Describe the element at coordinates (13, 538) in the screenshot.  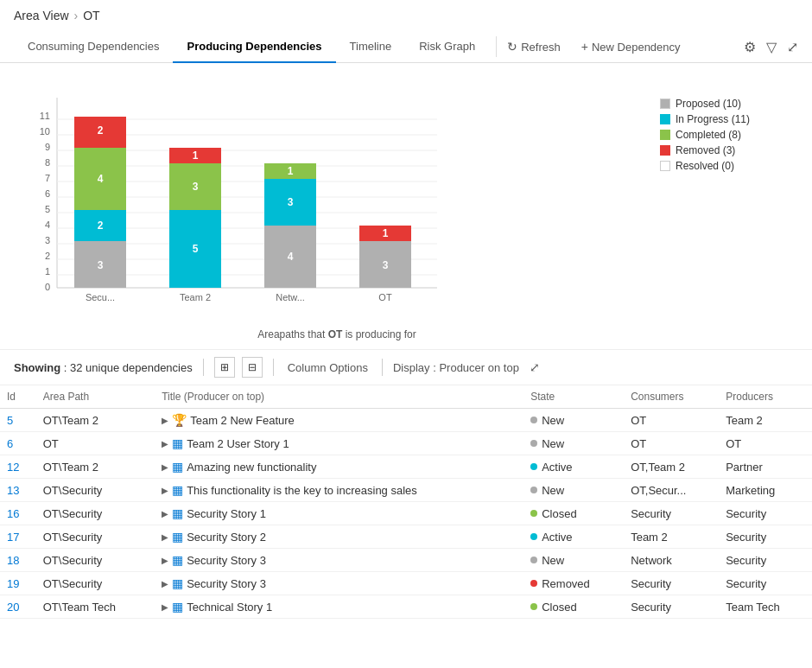
I see `id-link: 17` at that location.